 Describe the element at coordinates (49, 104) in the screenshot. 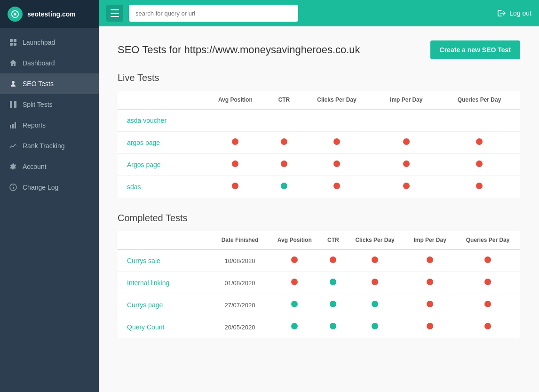

I see `sidebar-item-split-tests: Split Tests` at that location.